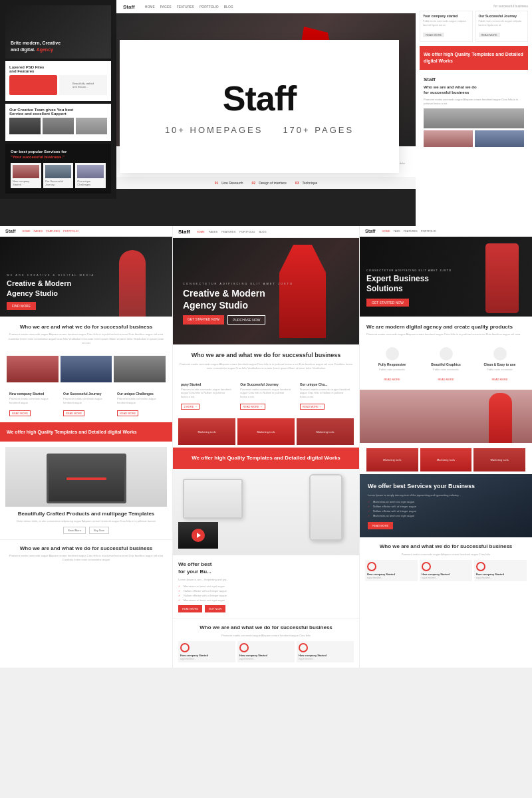 The height and width of the screenshot is (798, 532). Describe the element at coordinates (313, 407) in the screenshot. I see `mc-card-3-btn: READ MORE →` at that location.